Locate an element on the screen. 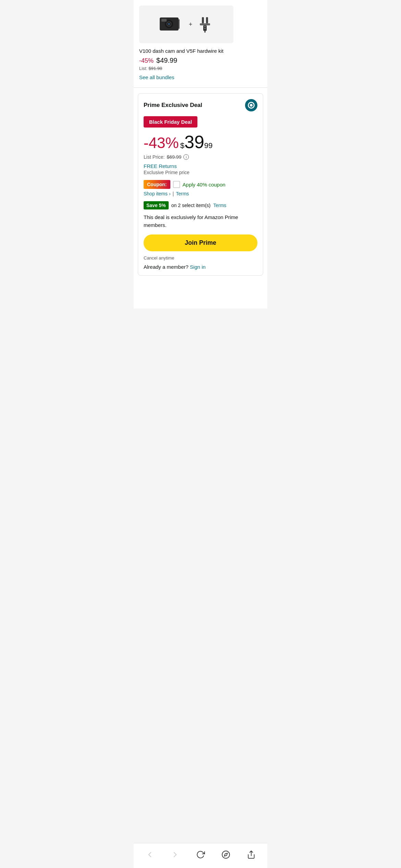 Image resolution: width=401 pixels, height=868 pixels. terms-link-1: Terms is located at coordinates (182, 194).